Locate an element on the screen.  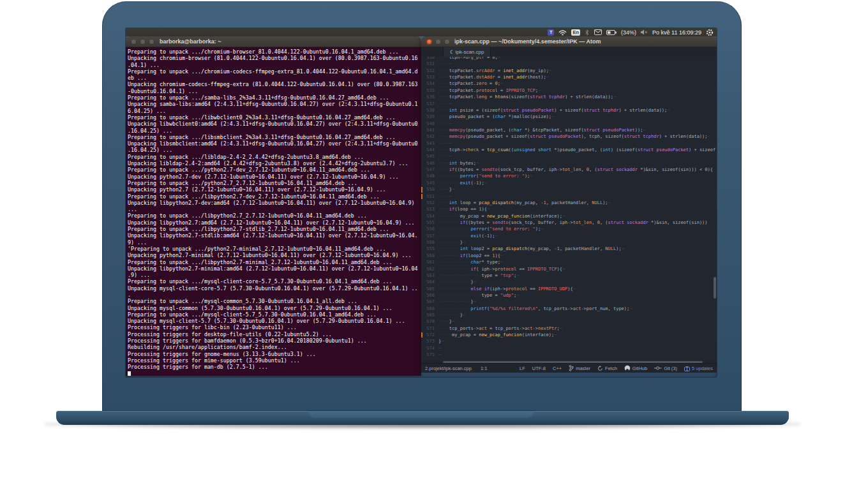
github-icon is located at coordinates (627, 368).